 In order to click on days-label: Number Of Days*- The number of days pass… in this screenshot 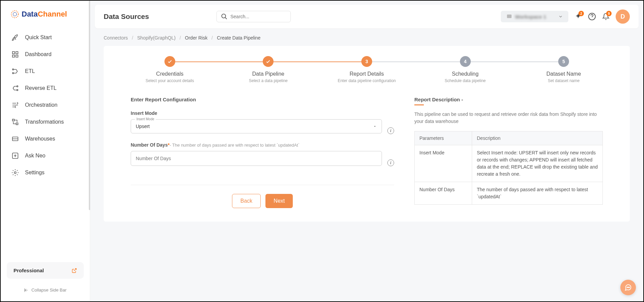, I will do `click(262, 145)`.